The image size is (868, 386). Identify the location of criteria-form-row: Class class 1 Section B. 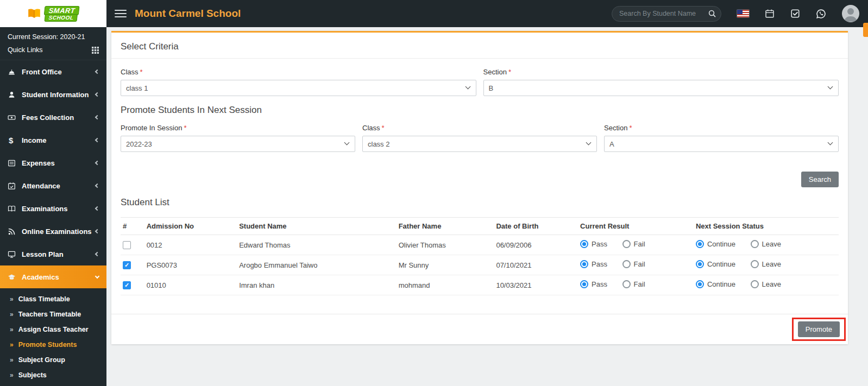
(480, 82).